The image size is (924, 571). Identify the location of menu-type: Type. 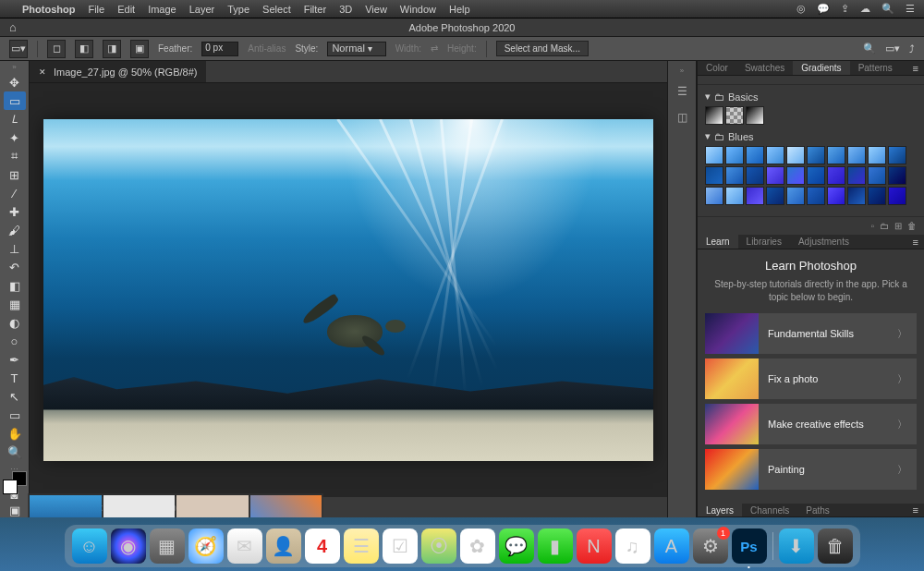
(238, 9).